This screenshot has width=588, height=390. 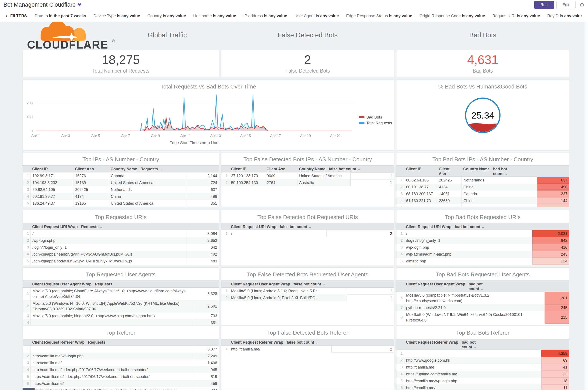 I want to click on table-row: 3/login/?login_only=1642, so click(x=121, y=247).